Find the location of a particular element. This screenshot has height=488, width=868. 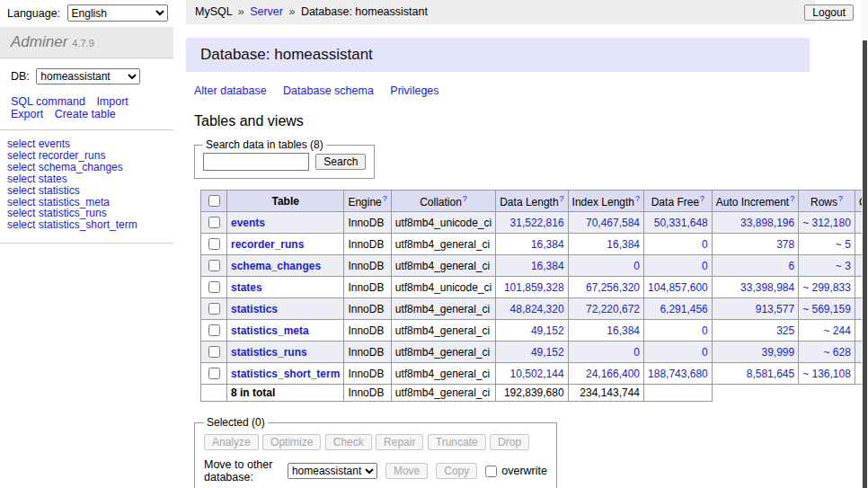

sidebar-item-select-schema-changes: select schema_changes is located at coordinates (86, 167).